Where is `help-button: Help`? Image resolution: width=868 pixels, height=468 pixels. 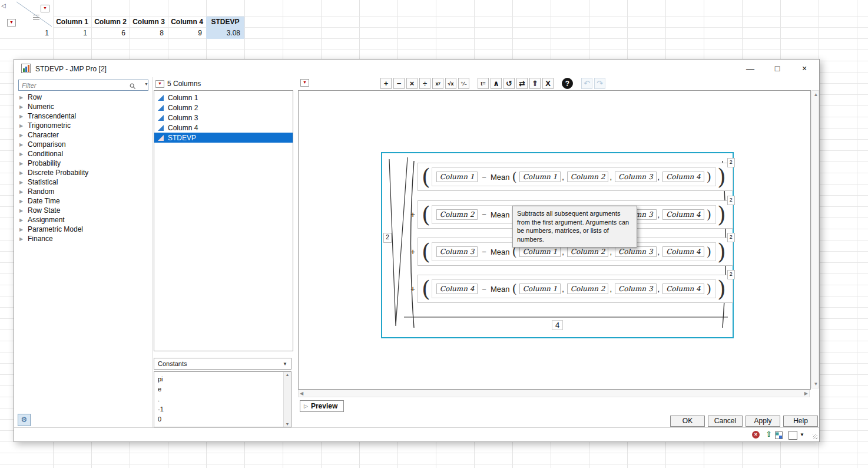
help-button: Help is located at coordinates (801, 421).